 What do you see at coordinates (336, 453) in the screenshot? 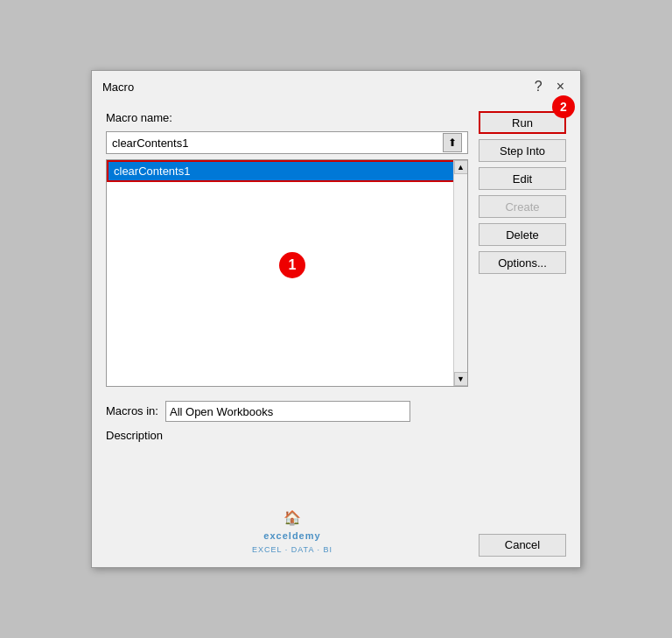
I see `bottom-section: Macros in: All Open Workbooks This Workb…` at bounding box center [336, 453].